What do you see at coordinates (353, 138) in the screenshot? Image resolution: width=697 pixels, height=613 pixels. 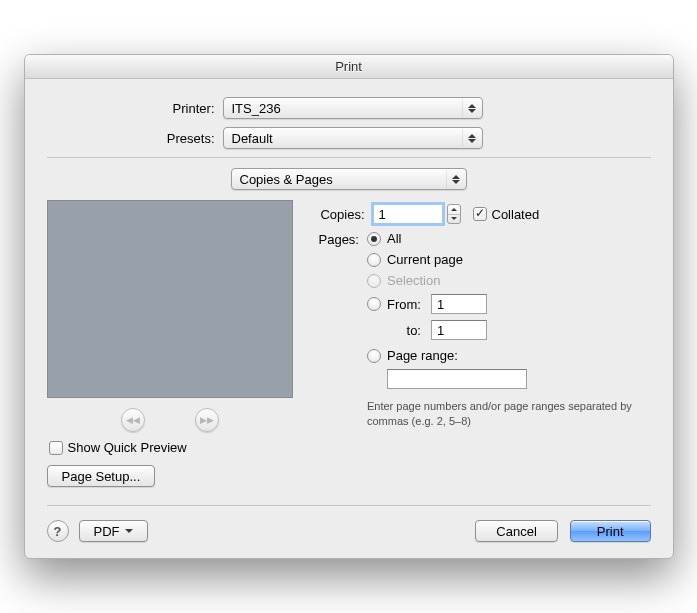 I see `presets-select: Default` at bounding box center [353, 138].